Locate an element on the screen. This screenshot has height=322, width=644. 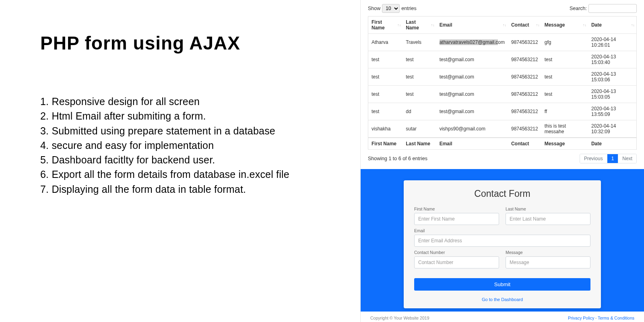
email-input is located at coordinates (502, 241).